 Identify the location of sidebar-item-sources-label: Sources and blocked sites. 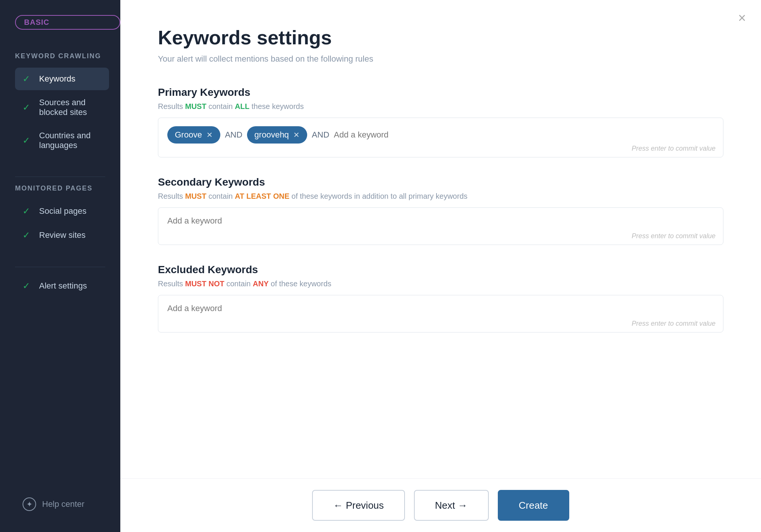
(70, 107).